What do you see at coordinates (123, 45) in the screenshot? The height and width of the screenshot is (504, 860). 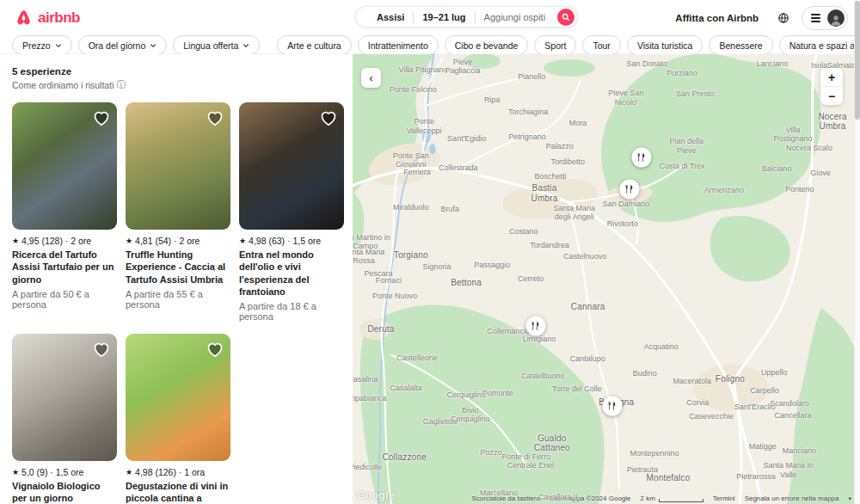 I see `filter-dropdown-ora-del-giorno: Ora del giorno` at bounding box center [123, 45].